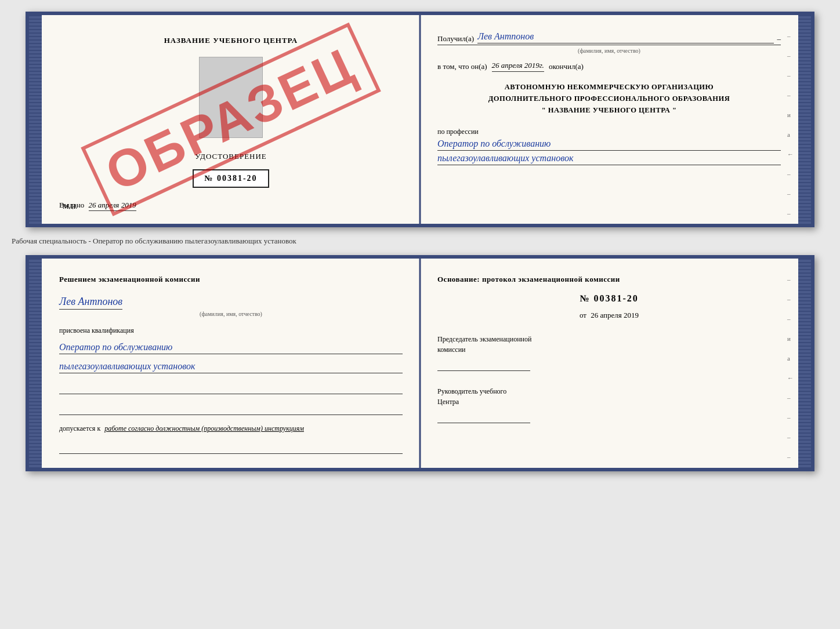 The height and width of the screenshot is (629, 840). Describe the element at coordinates (566, 67) in the screenshot. I see `date-suffix: окончил(а)` at that location.